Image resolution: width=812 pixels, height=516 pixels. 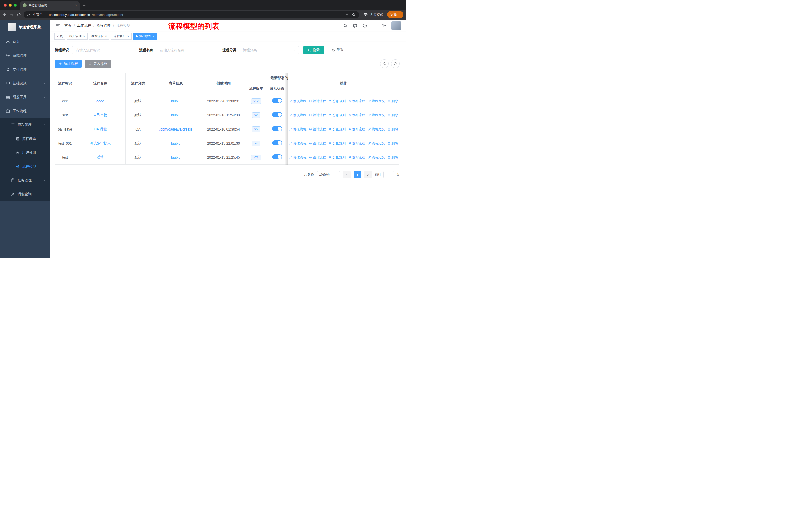 I want to click on toggle-search-button, so click(x=384, y=64).